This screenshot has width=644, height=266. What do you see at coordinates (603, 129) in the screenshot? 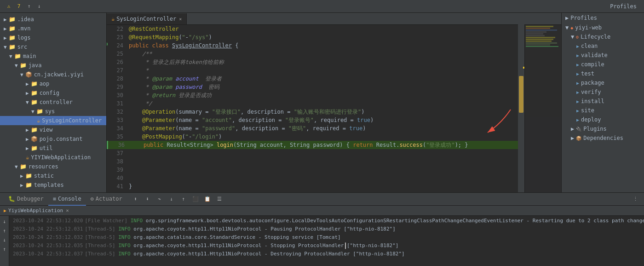
I see `maven-plugins: ▶ 🔌 Plugins` at bounding box center [603, 129].